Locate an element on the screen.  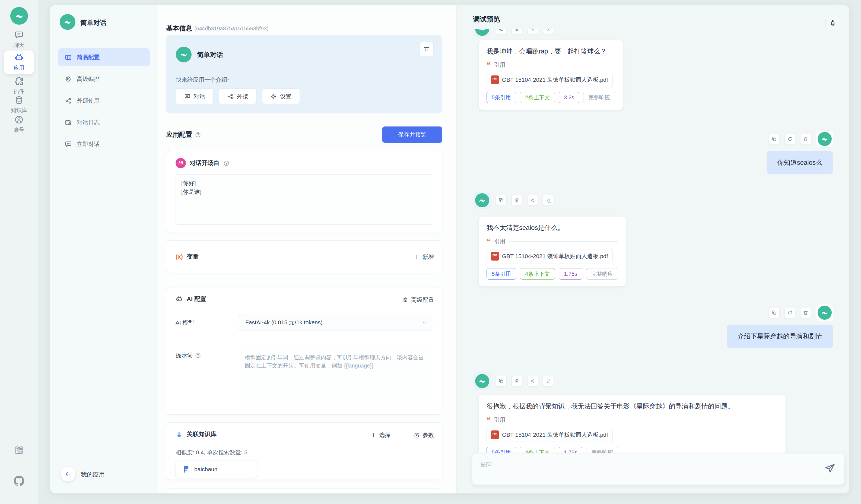
sidebar-item-chat-logs: 对话日志 is located at coordinates (104, 122).